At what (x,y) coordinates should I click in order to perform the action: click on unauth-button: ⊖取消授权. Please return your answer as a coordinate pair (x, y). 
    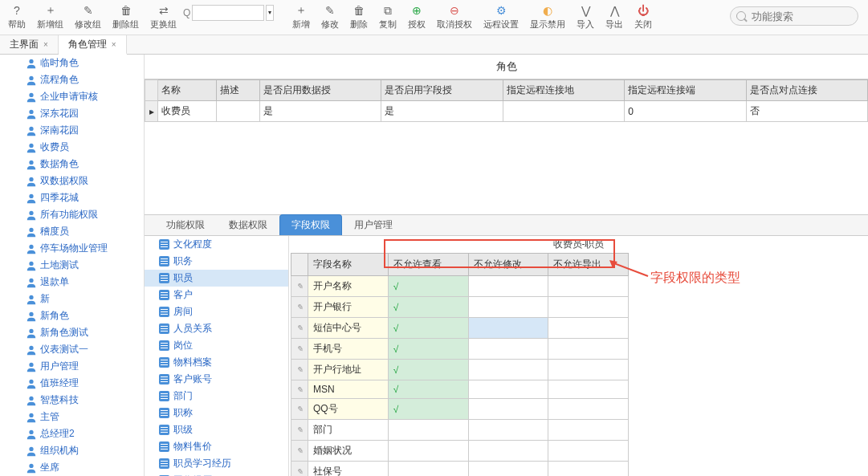
    Looking at the image, I should click on (454, 17).